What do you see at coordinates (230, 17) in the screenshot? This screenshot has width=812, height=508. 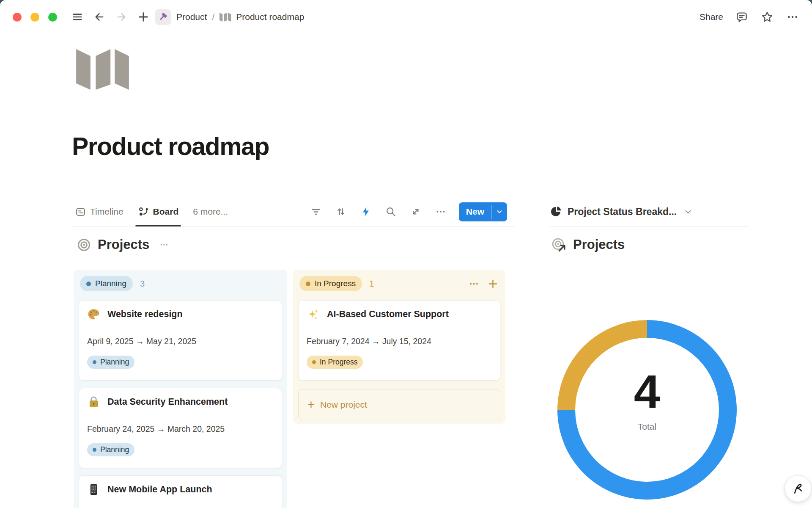 I see `breadcrumb: Product / Product roadmap` at bounding box center [230, 17].